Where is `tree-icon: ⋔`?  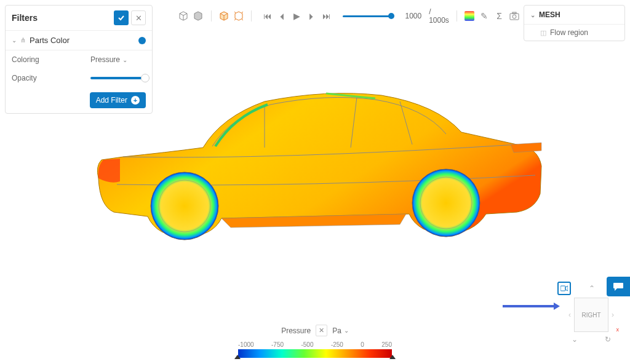
tree-icon: ⋔ is located at coordinates (23, 41).